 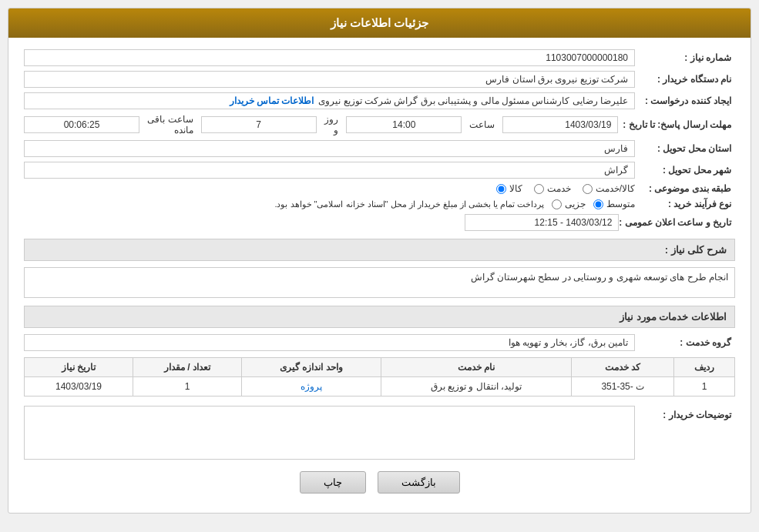 What do you see at coordinates (379, 433) in the screenshot?
I see `buyer-notes-section: توضیحات خریدار :` at bounding box center [379, 433].